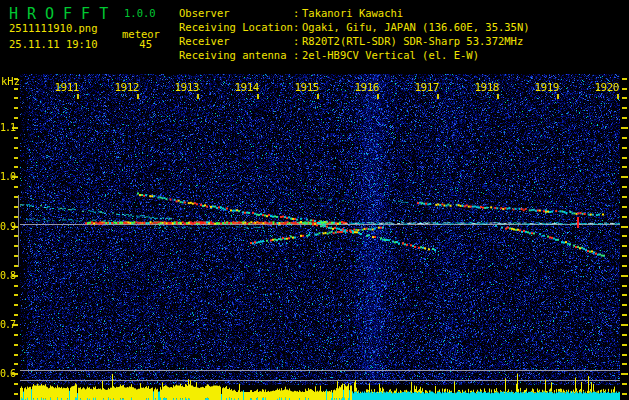 This screenshot has width=629, height=400. Describe the element at coordinates (8, 374) in the screenshot. I see `y-tick-label: 0.6` at that location.